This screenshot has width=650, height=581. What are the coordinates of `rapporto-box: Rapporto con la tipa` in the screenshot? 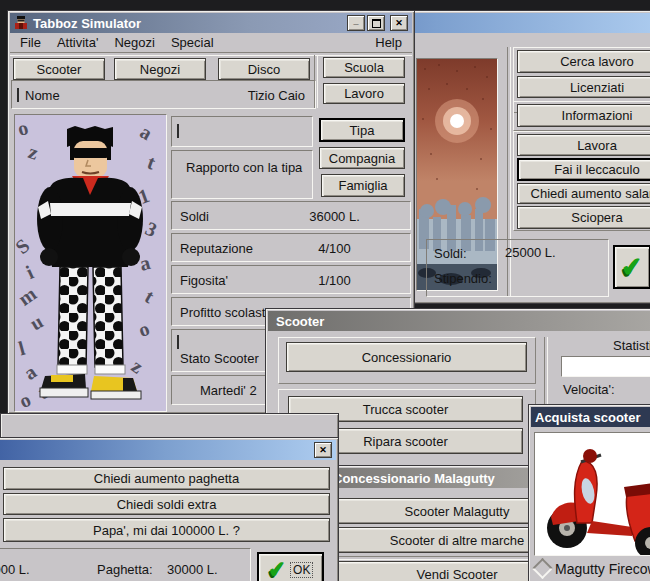 It's located at (242, 174).